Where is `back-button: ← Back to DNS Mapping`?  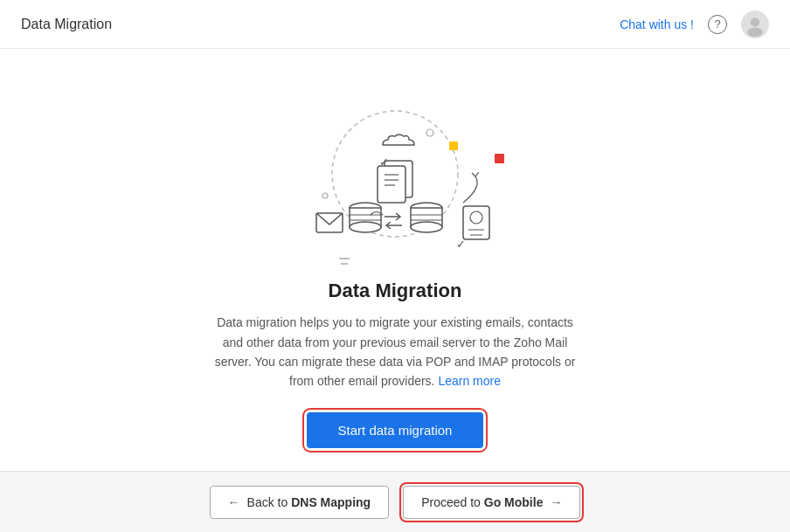 back-button: ← Back to DNS Mapping is located at coordinates (300, 502).